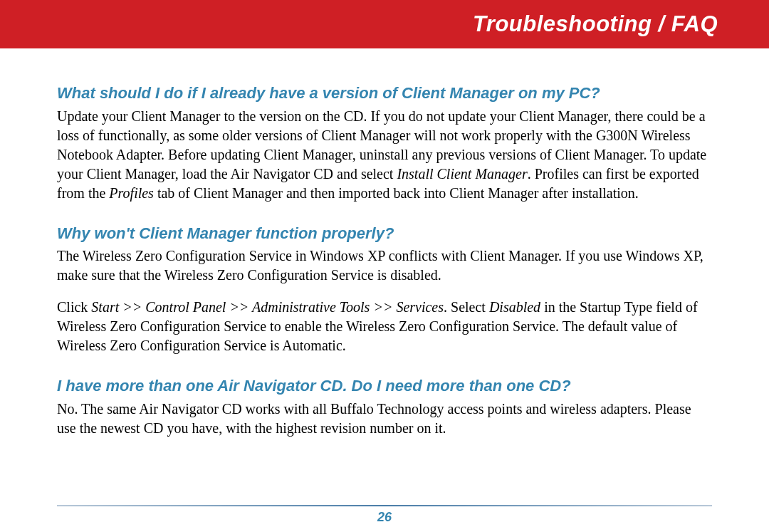 The height and width of the screenshot is (532, 769). Describe the element at coordinates (595, 24) in the screenshot. I see `header-title: Troubleshooting / FAQ` at that location.